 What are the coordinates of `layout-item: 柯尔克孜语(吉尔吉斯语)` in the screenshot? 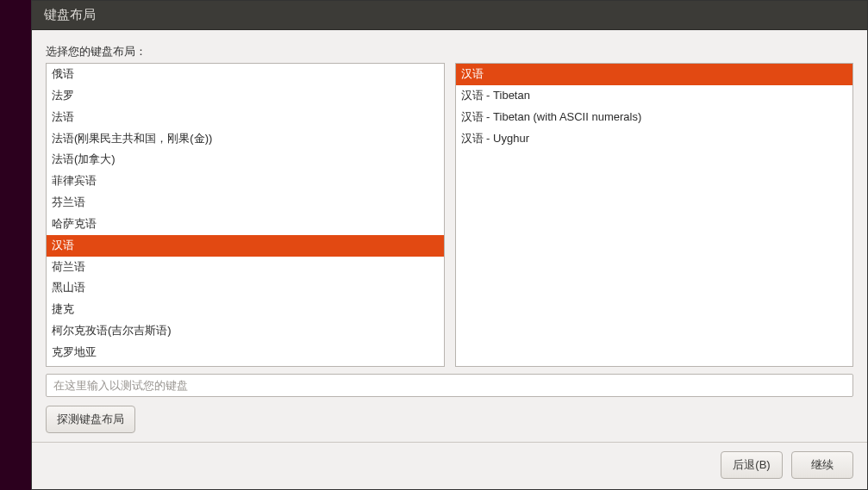 It's located at (245, 331).